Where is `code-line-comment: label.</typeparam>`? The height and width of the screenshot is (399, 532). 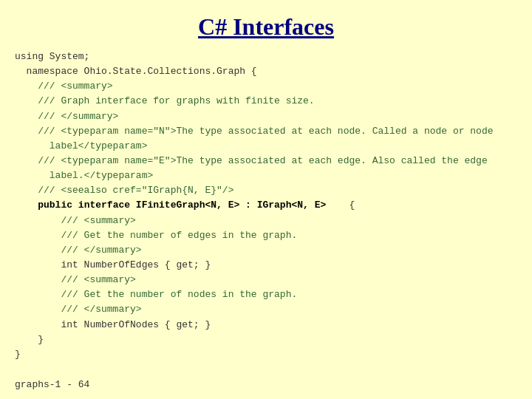
code-line-comment: label.</typeparam> is located at coordinates (266, 176).